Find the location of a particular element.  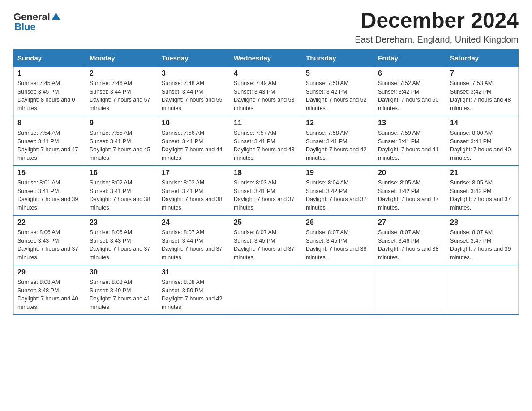

day-info: Sunrise: 7:54 AM Sunset: 3:41 PM Dayligh… is located at coordinates (50, 146).